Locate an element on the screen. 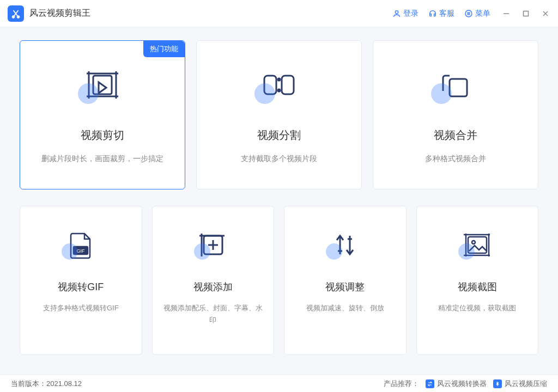 This screenshot has width=558, height=392. menu-icon is located at coordinates (469, 14).